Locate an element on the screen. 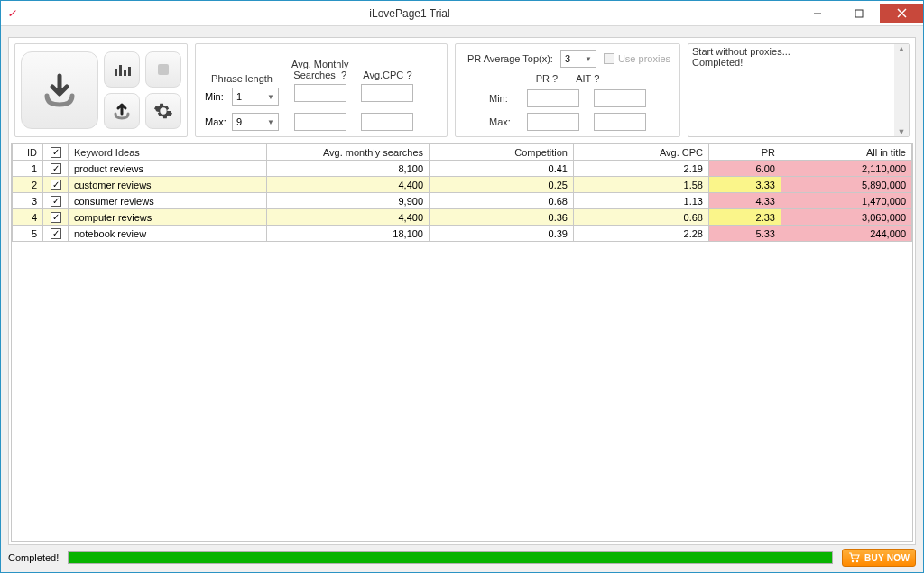 This screenshot has width=924, height=573. cell-cpc: 2.28 is located at coordinates (642, 234).